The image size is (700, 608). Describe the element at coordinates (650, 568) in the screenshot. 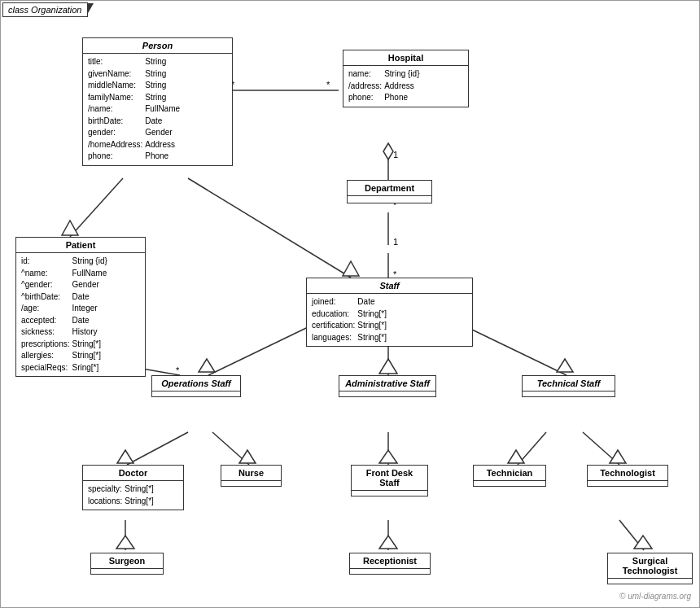

I see `surgical-technologist-class: Surgical Technologist` at that location.